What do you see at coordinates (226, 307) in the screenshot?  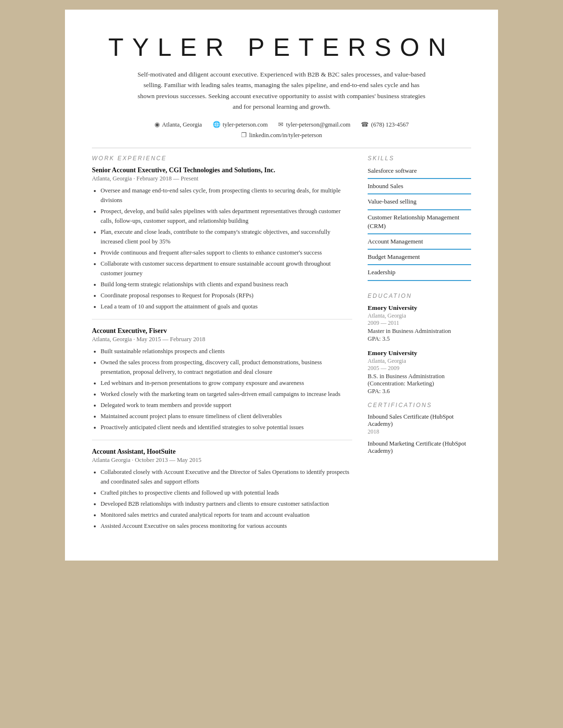 I see `bullet-item: Lead a team of 10 and support the attain…` at bounding box center [226, 307].